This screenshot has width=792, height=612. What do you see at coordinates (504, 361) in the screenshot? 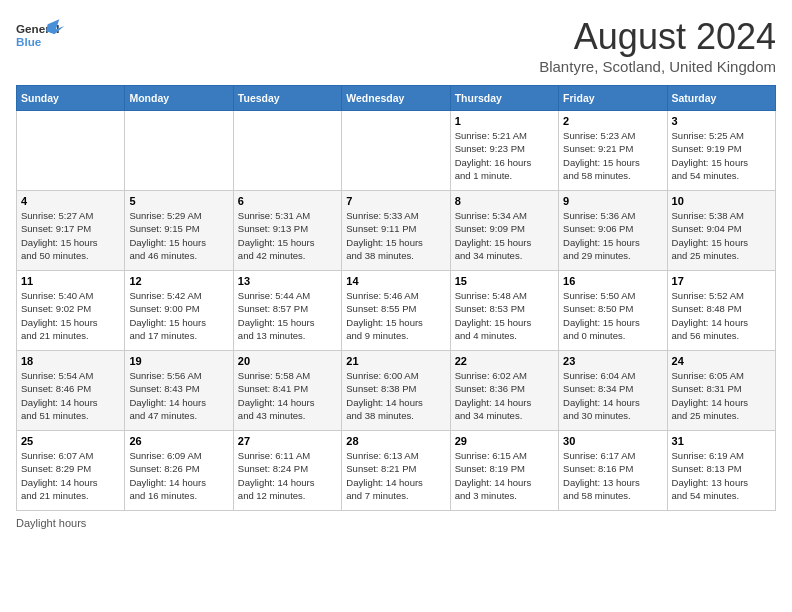
I see `day-number: 22` at bounding box center [504, 361].